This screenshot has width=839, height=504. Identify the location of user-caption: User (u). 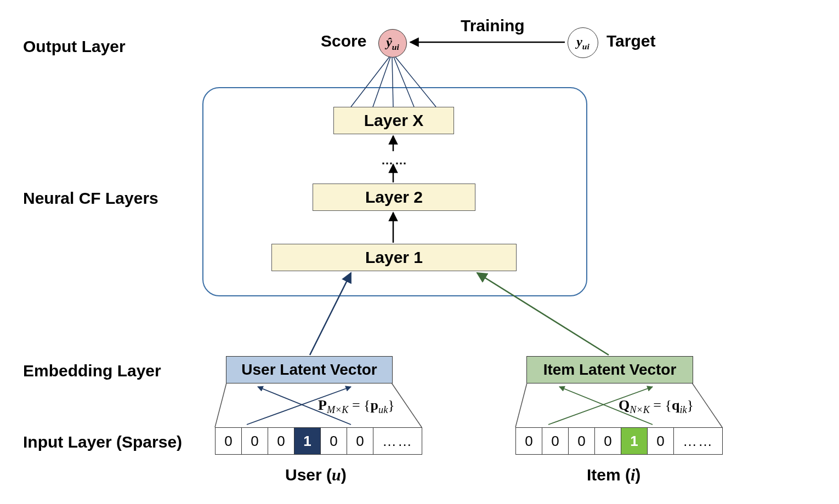
(316, 475).